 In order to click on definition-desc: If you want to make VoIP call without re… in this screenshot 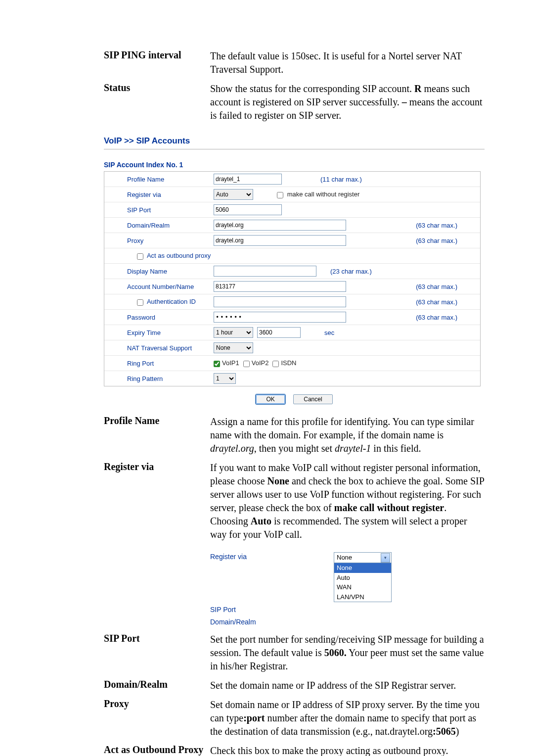, I will do `click(347, 501)`.